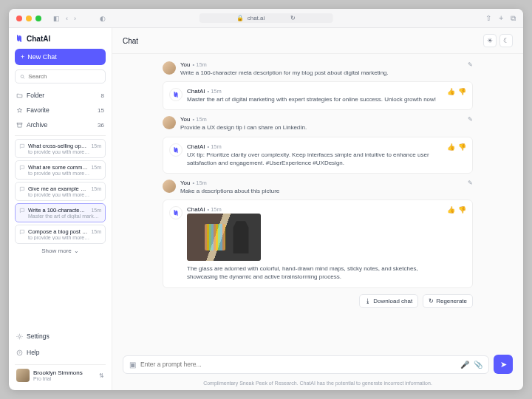 Image resolution: width=532 pixels, height=399 pixels. Describe the element at coordinates (100, 111) in the screenshot. I see `nav-favorite-count: 15` at that location.